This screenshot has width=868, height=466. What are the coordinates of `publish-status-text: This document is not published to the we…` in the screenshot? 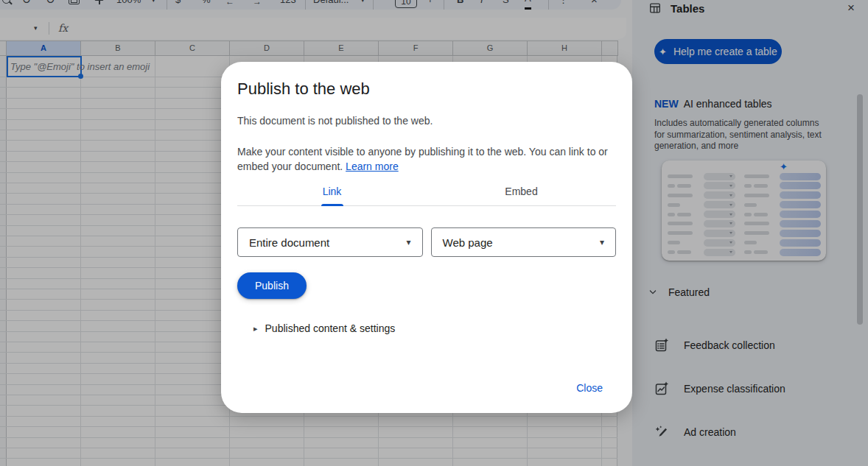 It's located at (427, 121).